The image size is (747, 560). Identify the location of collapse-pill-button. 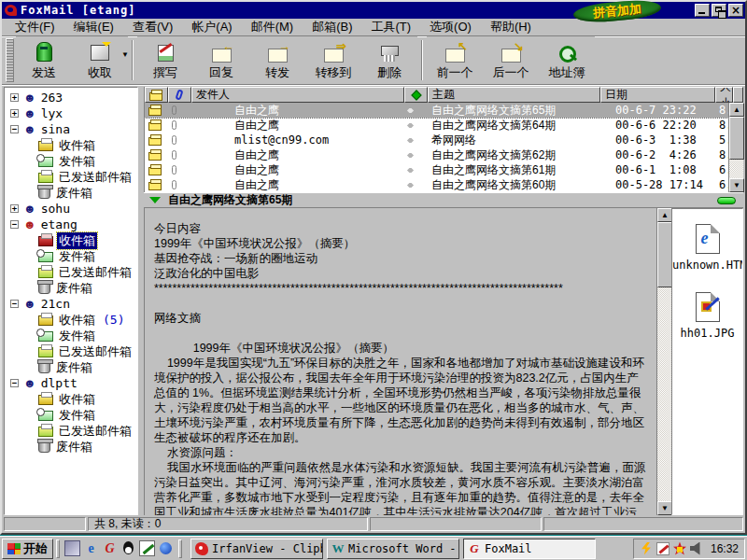
(726, 201).